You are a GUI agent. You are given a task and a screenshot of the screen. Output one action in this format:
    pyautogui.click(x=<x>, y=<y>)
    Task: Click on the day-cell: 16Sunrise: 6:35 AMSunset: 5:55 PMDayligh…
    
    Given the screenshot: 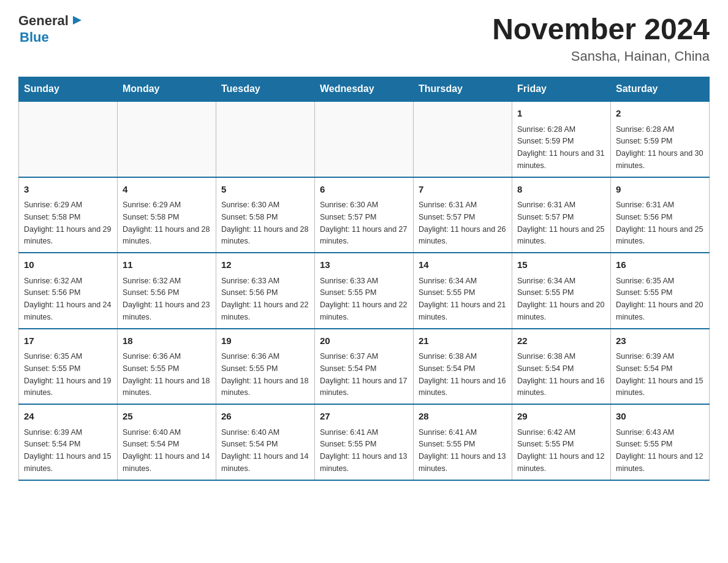 What is the action you would take?
    pyautogui.click(x=661, y=291)
    